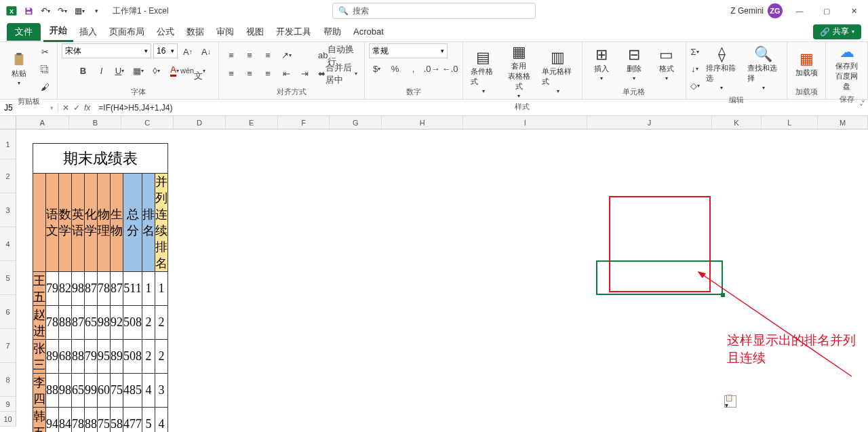 The image size is (868, 432). What do you see at coordinates (62, 11) in the screenshot?
I see `redo-icon: ↷▾` at bounding box center [62, 11].